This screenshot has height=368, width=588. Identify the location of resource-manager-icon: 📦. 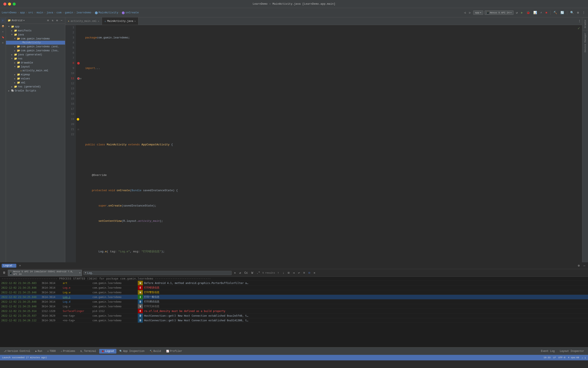
(3, 26).